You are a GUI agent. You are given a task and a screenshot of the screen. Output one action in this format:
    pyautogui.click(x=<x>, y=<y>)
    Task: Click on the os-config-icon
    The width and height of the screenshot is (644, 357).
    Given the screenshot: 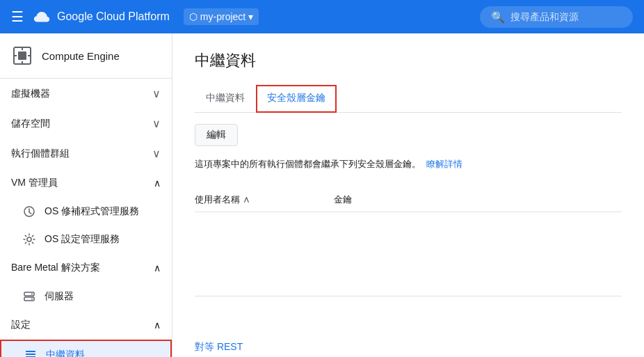 What is the action you would take?
    pyautogui.click(x=29, y=239)
    